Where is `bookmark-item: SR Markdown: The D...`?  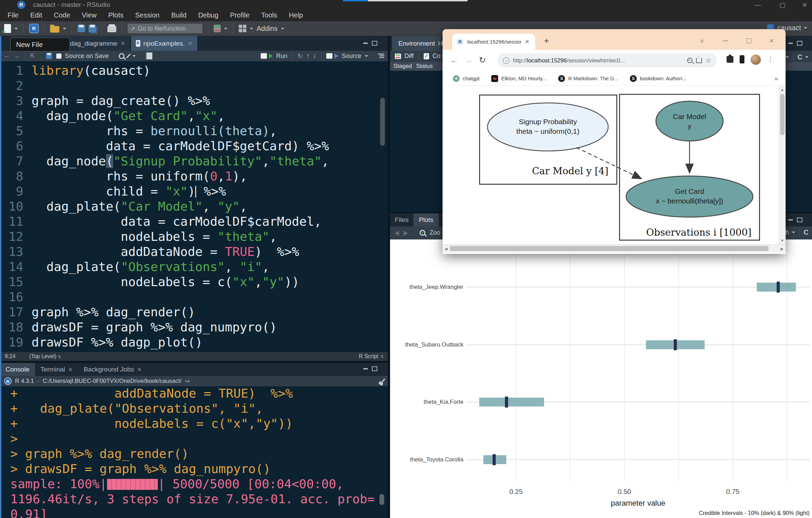 bookmark-item: SR Markdown: The D... is located at coordinates (588, 79).